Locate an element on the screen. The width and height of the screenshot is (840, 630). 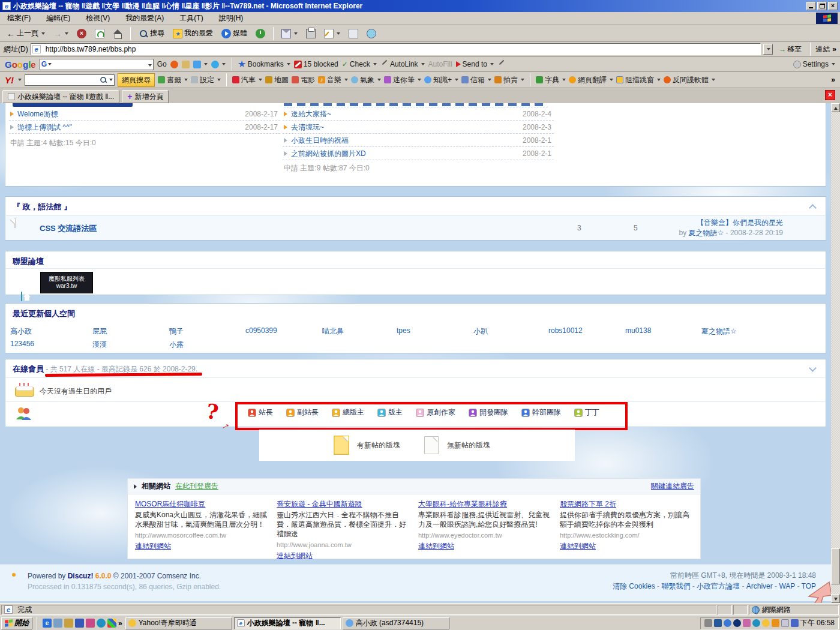
taskbar-clock: 下午 06:58 is located at coordinates (817, 623).